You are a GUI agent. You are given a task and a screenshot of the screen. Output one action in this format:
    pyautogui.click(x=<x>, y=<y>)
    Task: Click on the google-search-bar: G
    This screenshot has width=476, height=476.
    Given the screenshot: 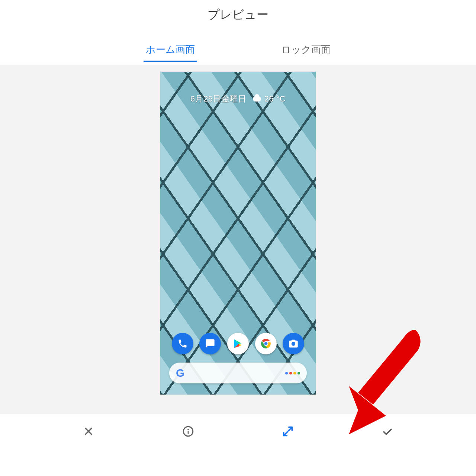 What is the action you would take?
    pyautogui.click(x=238, y=373)
    